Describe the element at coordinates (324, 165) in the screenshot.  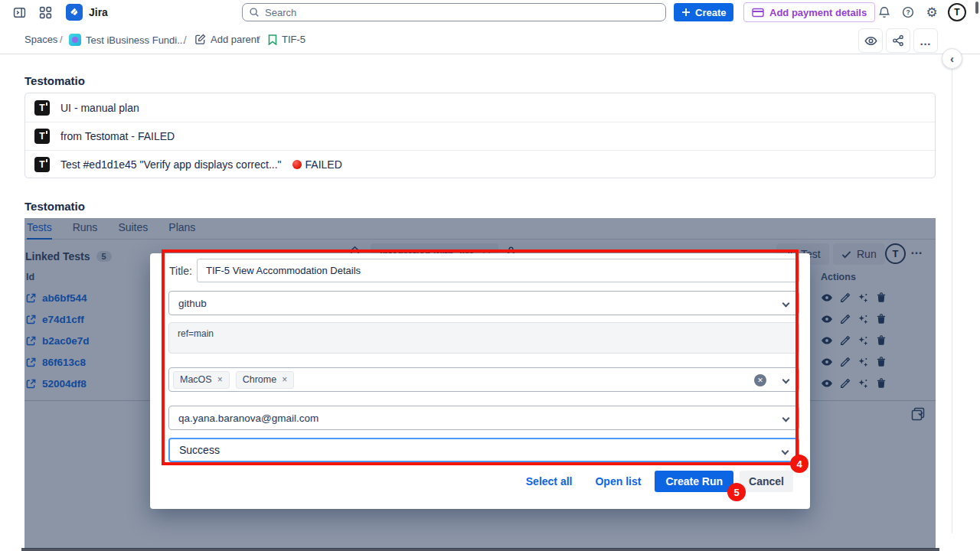
I see `status-label: FAILED` at that location.